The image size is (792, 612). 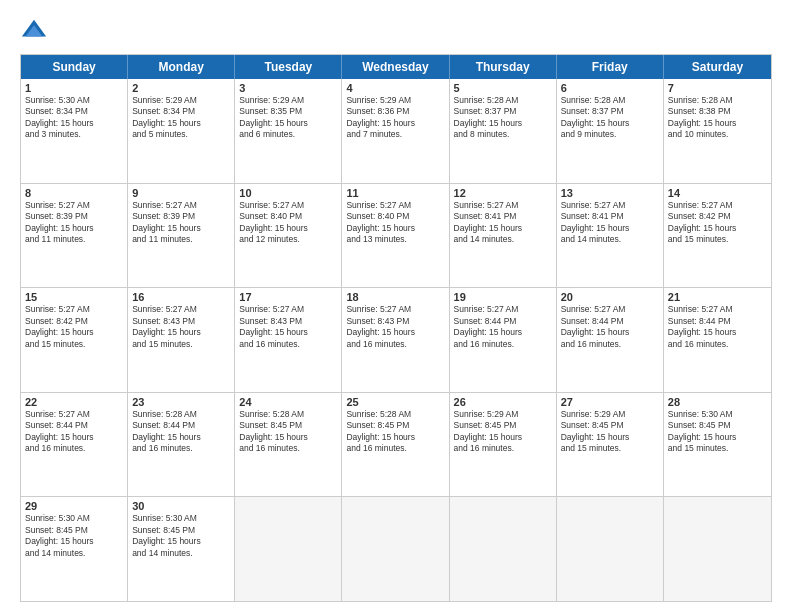 What do you see at coordinates (504, 67) in the screenshot?
I see `header-day-thursday: Thursday` at bounding box center [504, 67].